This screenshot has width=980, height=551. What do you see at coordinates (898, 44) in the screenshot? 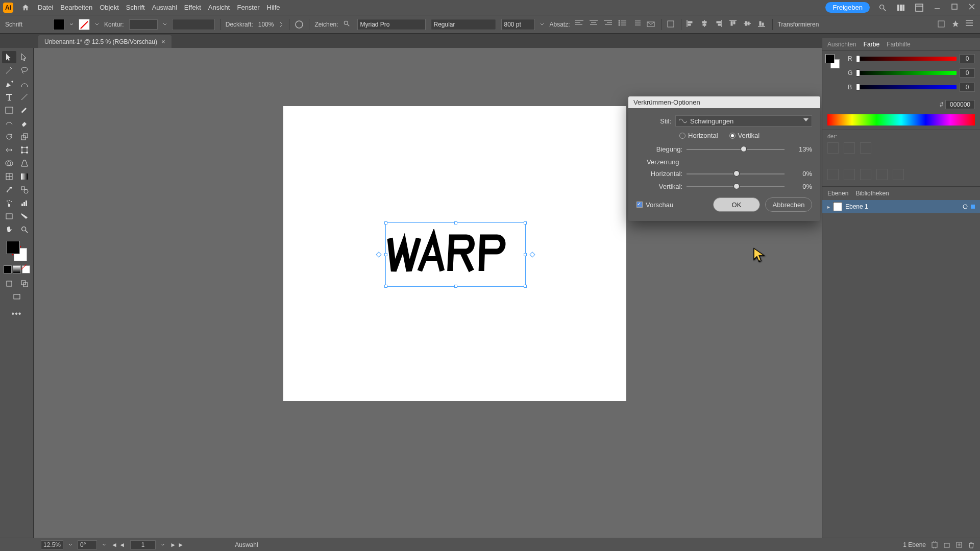
I see `colorguide-tab: Farbhilfe` at bounding box center [898, 44].